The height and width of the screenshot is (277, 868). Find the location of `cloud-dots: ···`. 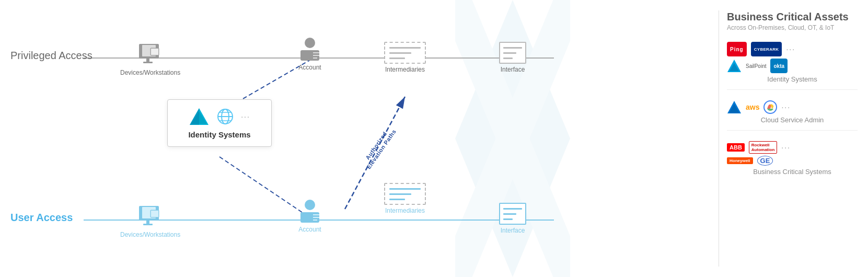

cloud-dots: ··· is located at coordinates (786, 107).